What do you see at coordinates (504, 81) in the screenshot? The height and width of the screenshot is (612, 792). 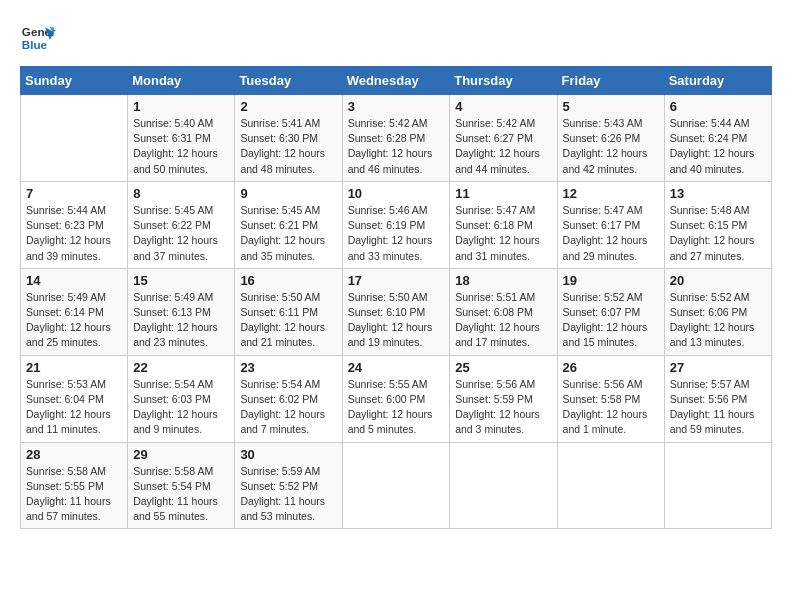 I see `weekday-header-thursday: Thursday` at bounding box center [504, 81].